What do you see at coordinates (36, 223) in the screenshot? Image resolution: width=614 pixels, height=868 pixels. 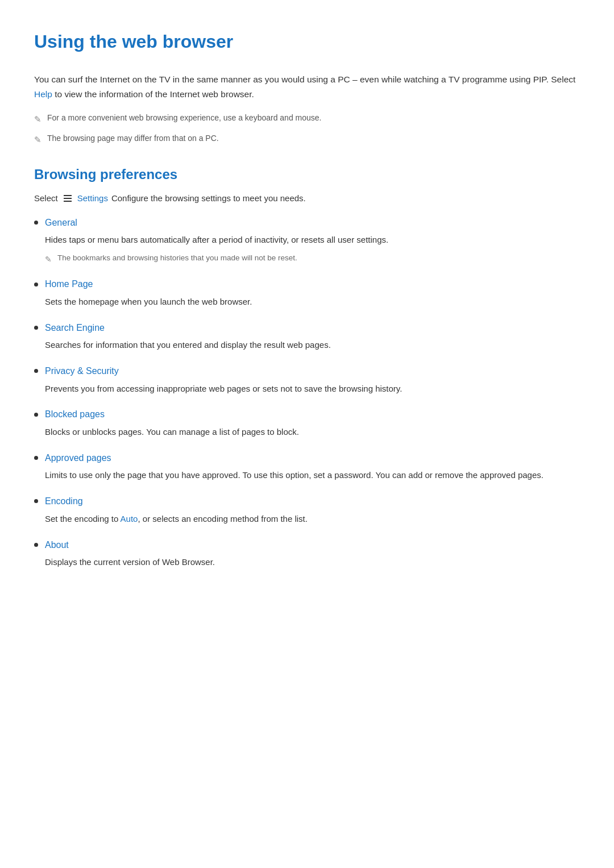 I see `bullet-general` at bounding box center [36, 223].